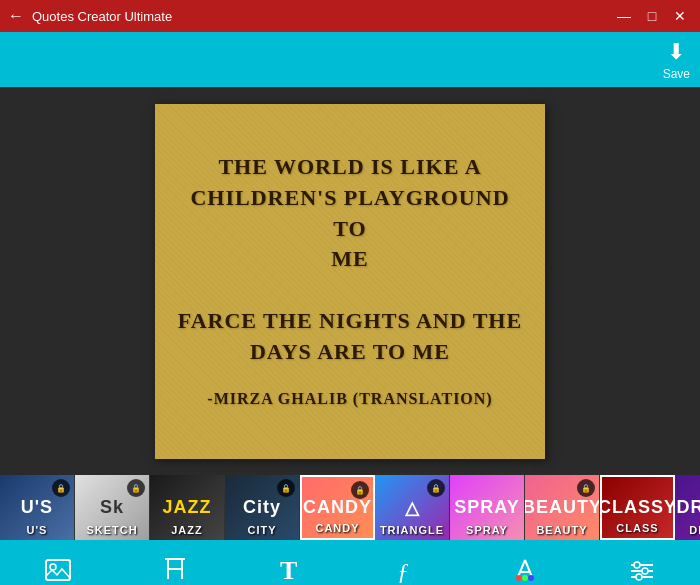 This screenshot has height=585, width=700. I want to click on theme-item-sketch: 🔒SkSKETCH, so click(112, 508).